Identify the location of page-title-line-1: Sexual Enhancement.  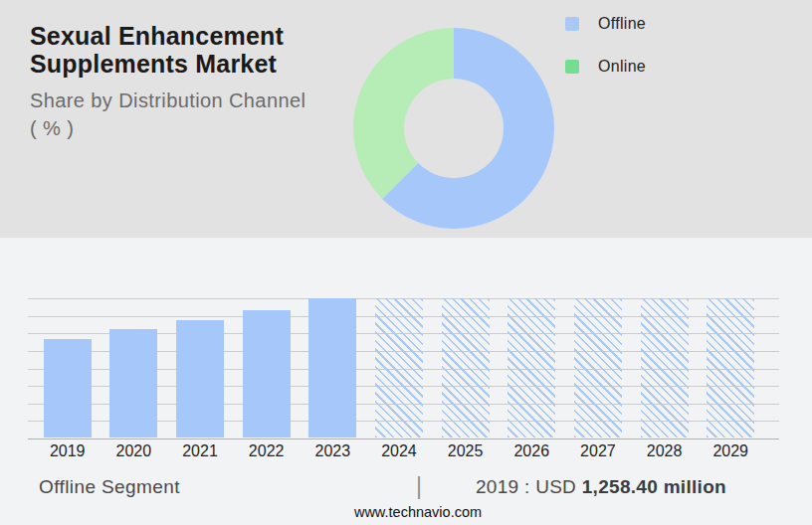
(167, 36).